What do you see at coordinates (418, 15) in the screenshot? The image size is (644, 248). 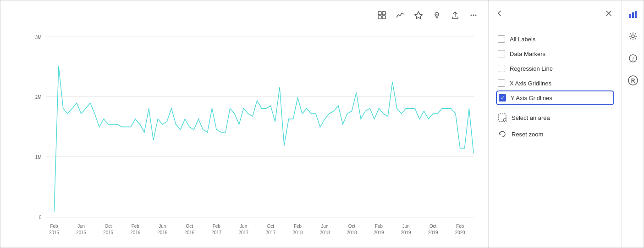 I see `pin-icon` at bounding box center [418, 15].